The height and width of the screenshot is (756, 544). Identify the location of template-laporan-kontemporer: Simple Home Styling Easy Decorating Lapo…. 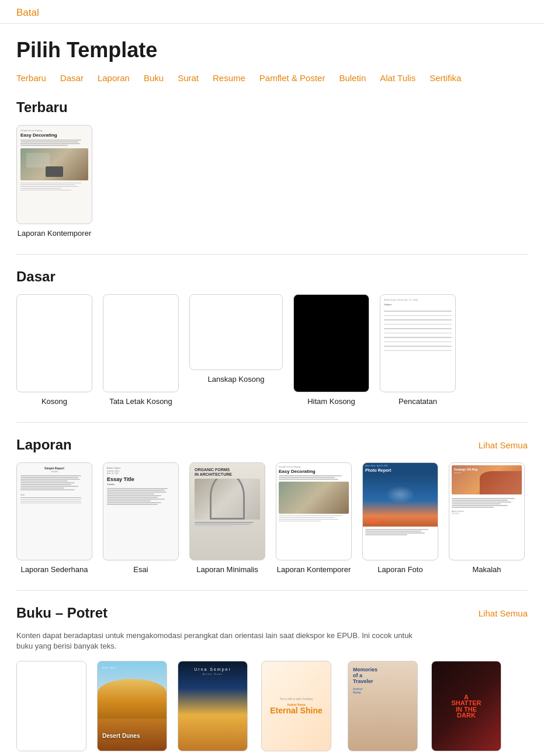
(314, 518).